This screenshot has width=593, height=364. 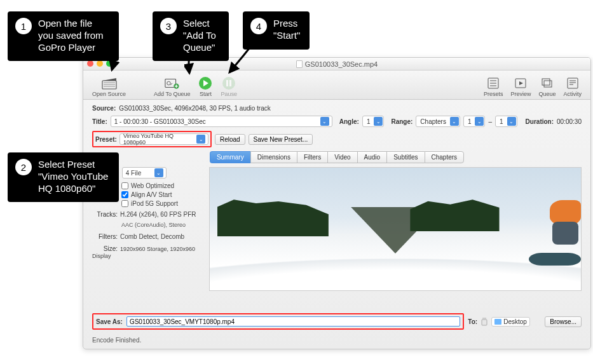 What do you see at coordinates (164, 139) in the screenshot?
I see `preset-select: Vimeo YouTube HQ 1080p60 ⌄` at bounding box center [164, 139].